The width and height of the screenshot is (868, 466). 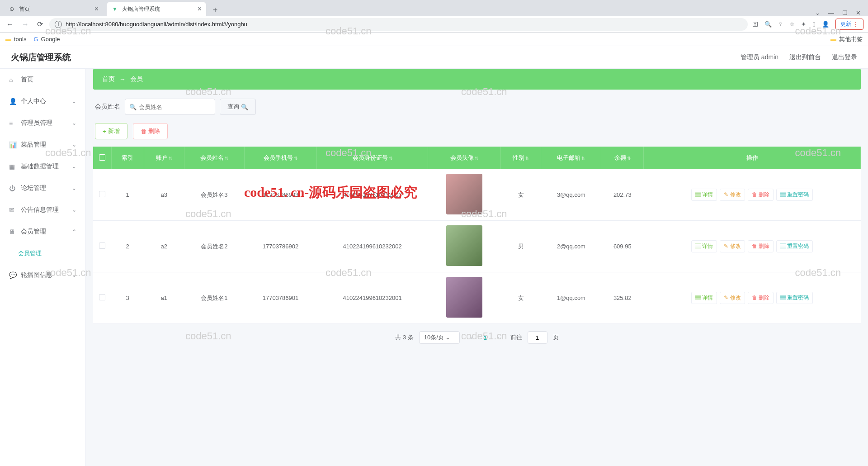 I want to click on minimize-icon: —, so click(x=831, y=13).